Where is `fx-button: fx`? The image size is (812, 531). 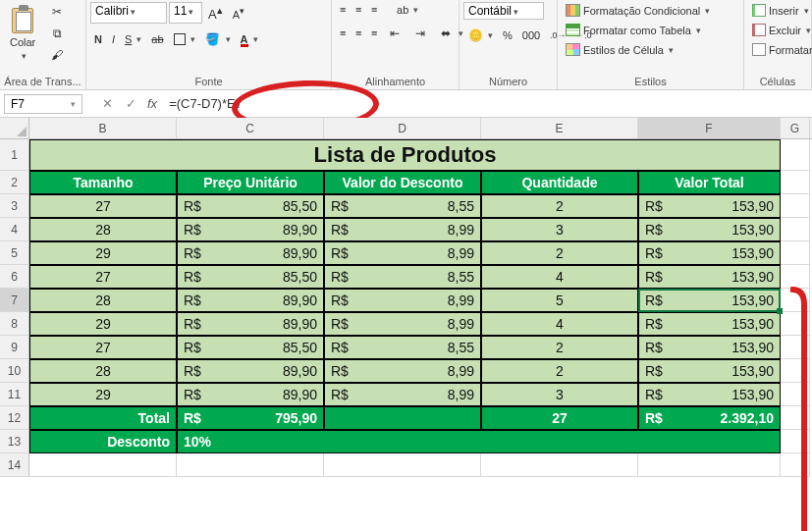
fx-button: fx is located at coordinates (152, 104).